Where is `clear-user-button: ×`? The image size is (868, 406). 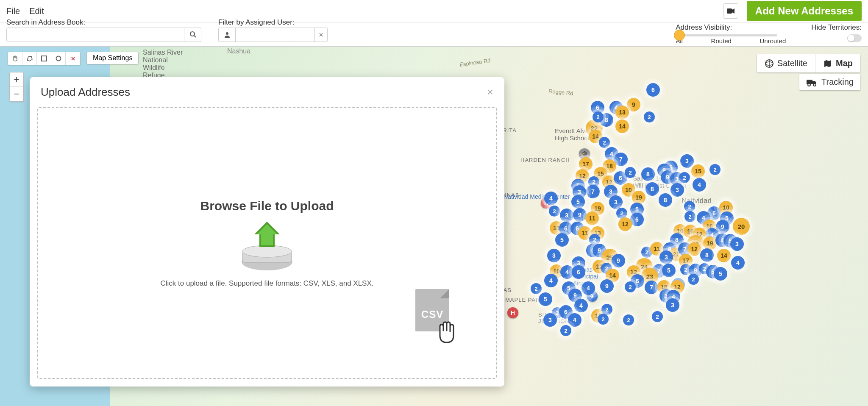
clear-user-button: × is located at coordinates (321, 35).